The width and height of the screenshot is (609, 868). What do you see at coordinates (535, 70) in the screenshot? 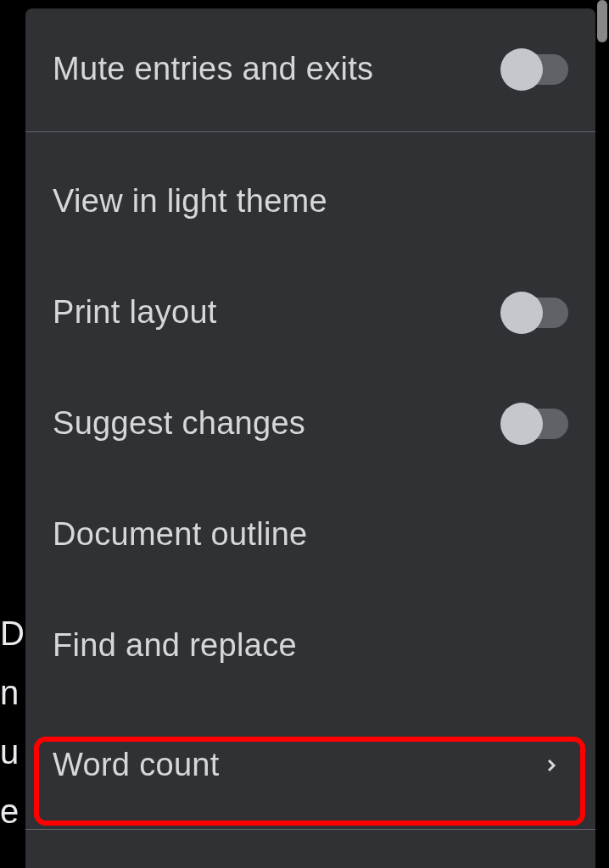
I see `toggle-mute-entries` at bounding box center [535, 70].